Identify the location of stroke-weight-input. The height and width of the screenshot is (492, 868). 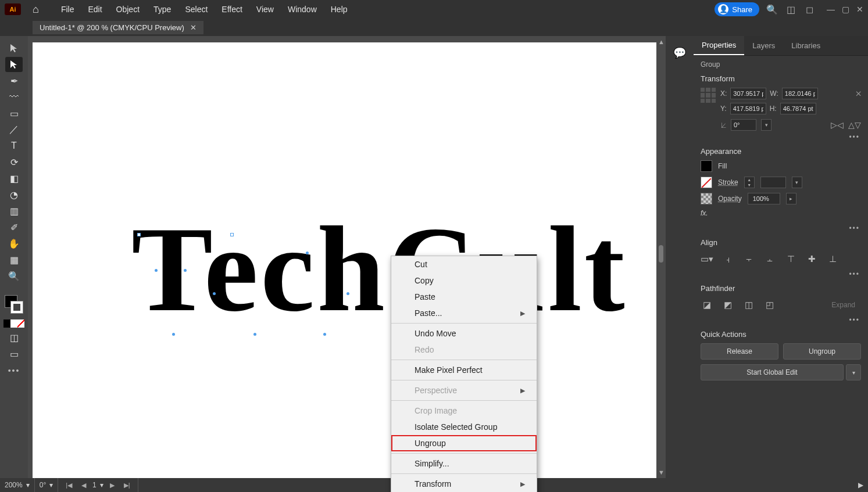
(773, 182).